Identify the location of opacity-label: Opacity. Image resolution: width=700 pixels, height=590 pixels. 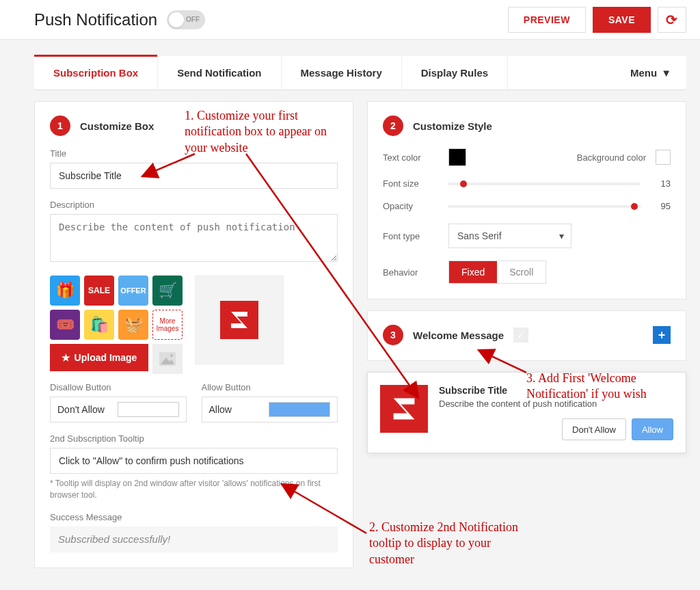
(410, 206).